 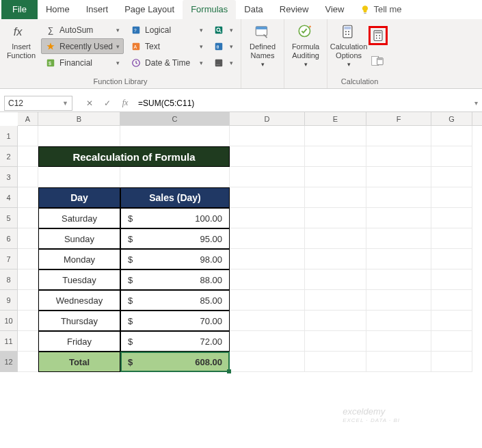 What do you see at coordinates (9, 198) in the screenshot?
I see `rowhead-4: 4` at bounding box center [9, 198].